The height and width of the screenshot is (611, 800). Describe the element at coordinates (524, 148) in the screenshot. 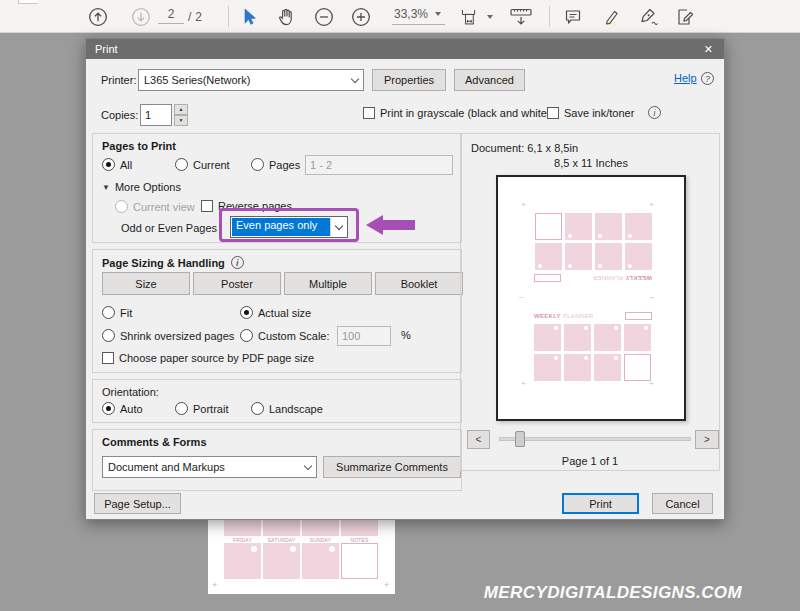

I see `document-size-label: Document: 6,1 x 8,5in` at that location.